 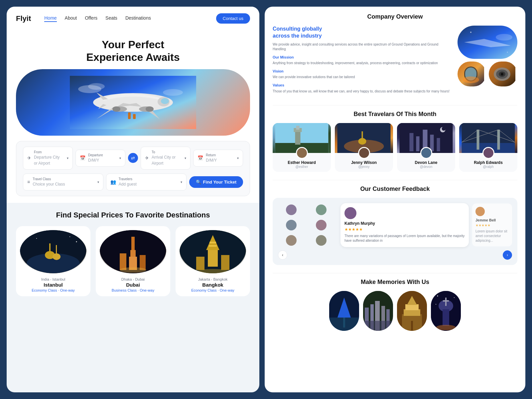 I want to click on nav-destinations: Destinations, so click(x=138, y=19).